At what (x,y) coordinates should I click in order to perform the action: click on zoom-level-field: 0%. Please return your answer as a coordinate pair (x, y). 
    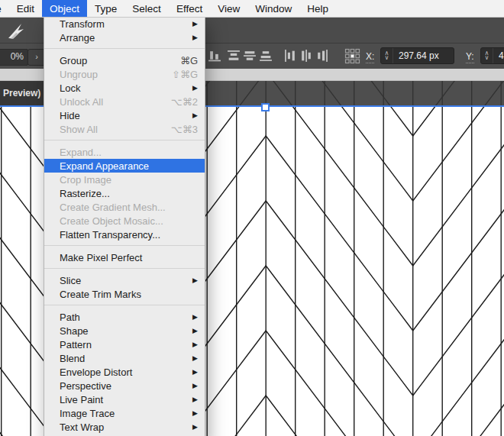
    Looking at the image, I should click on (14, 57).